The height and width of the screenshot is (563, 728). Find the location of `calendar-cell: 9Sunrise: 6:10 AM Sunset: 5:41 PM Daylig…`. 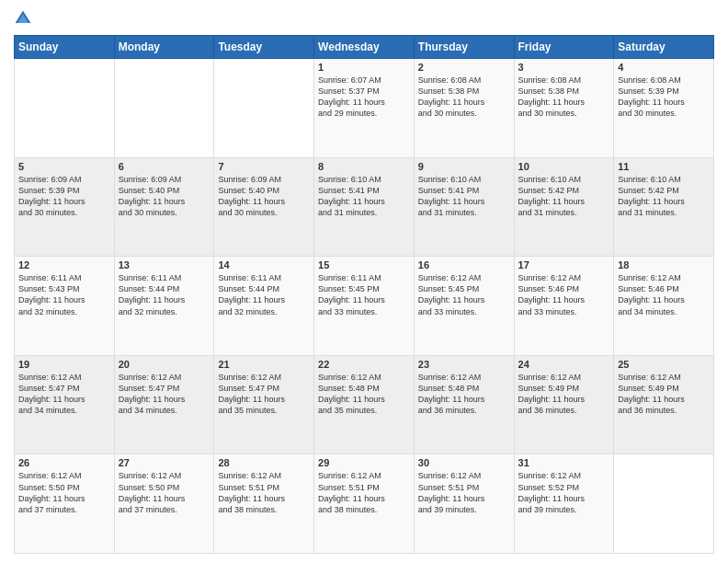

calendar-cell: 9Sunrise: 6:10 AM Sunset: 5:41 PM Daylig… is located at coordinates (463, 207).